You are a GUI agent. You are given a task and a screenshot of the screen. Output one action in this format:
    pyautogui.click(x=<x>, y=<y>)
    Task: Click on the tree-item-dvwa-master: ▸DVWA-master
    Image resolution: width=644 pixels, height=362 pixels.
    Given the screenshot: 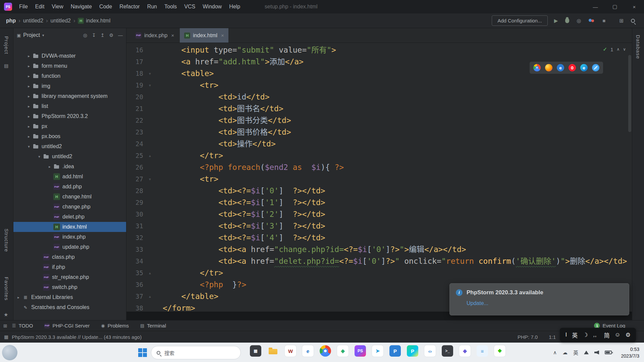 What is the action you would take?
    pyautogui.click(x=70, y=56)
    